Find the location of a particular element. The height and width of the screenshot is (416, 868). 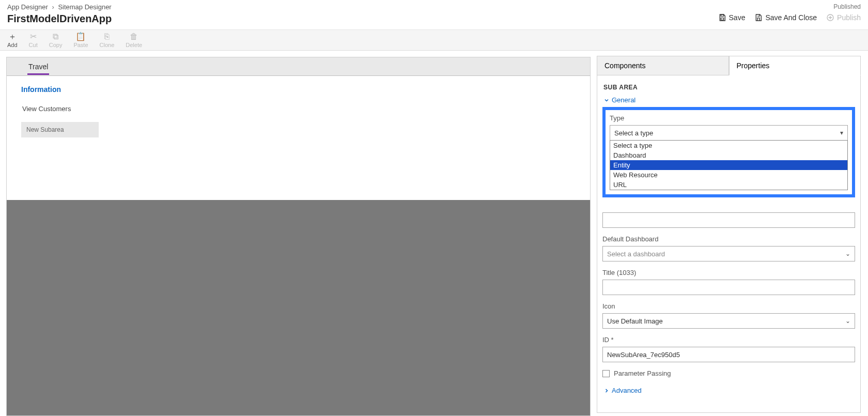

paste-label: Paste is located at coordinates (81, 45).